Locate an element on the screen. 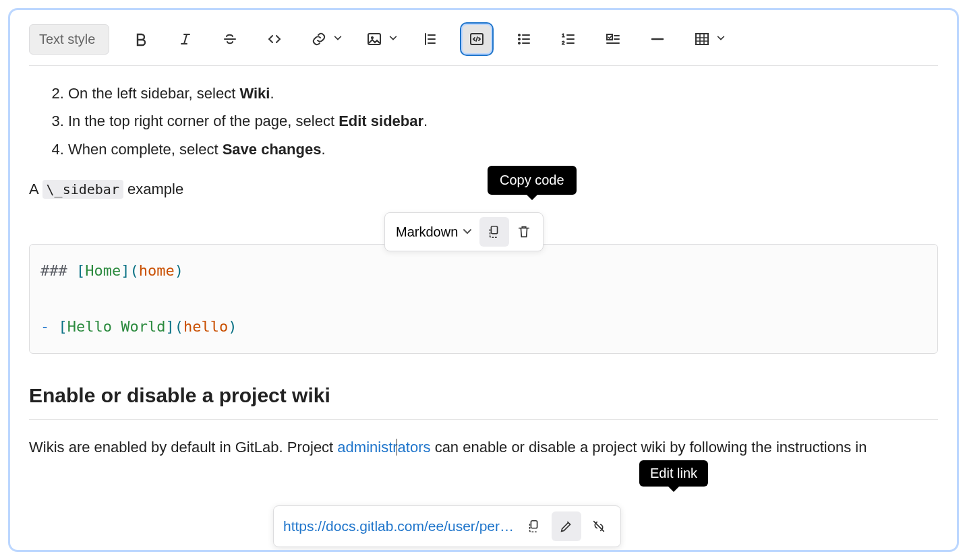 This screenshot has height=560, width=967. text-style-label: Text style is located at coordinates (67, 39).